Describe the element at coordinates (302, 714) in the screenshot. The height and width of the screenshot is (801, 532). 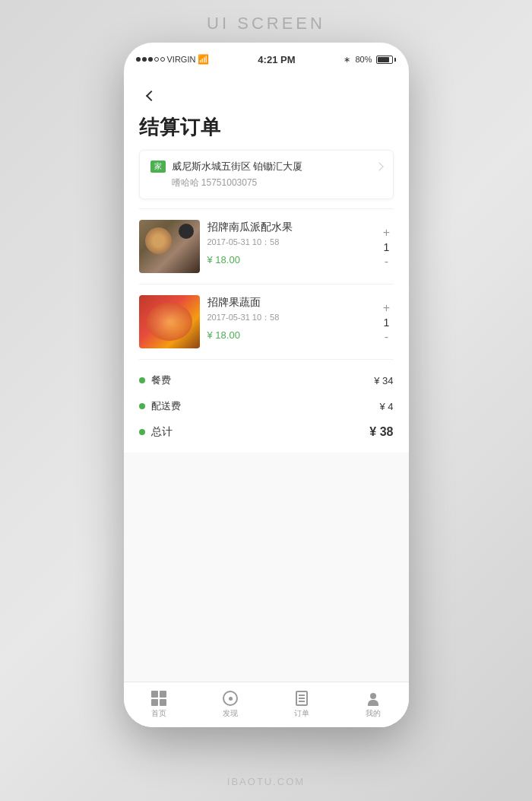
I see `nav-label-order: 订单` at that location.